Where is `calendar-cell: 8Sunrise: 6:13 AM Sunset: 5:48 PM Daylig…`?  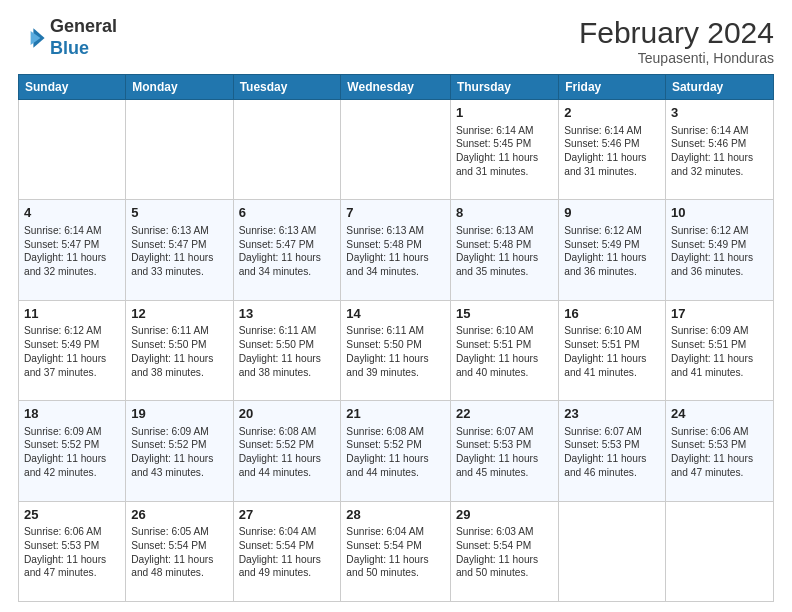 calendar-cell: 8Sunrise: 6:13 AM Sunset: 5:48 PM Daylig… is located at coordinates (504, 250).